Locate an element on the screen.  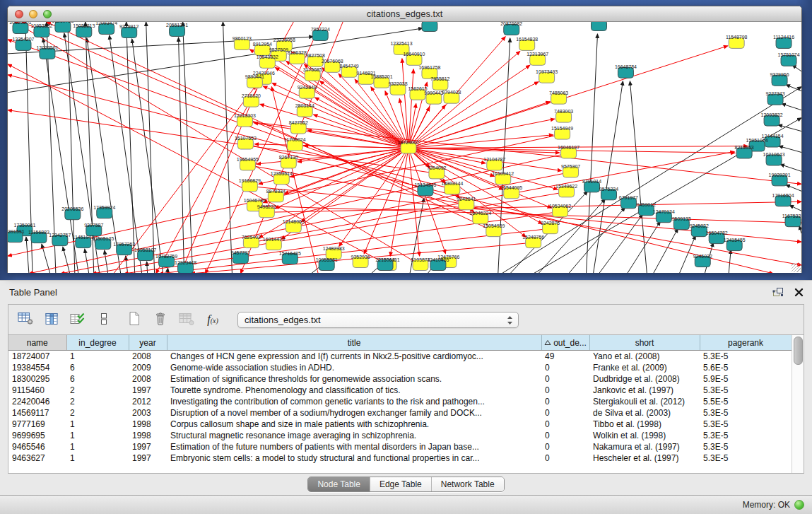
cell-title: Estimation of significance thresholds fo… is located at coordinates (354, 379).